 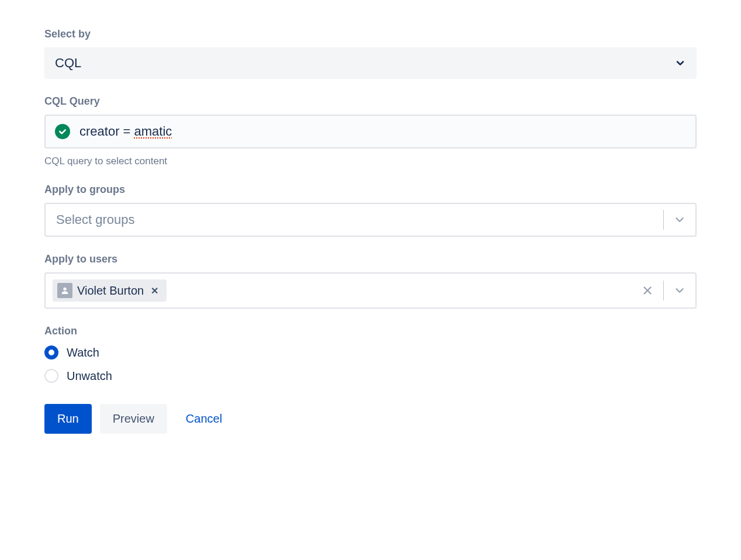 What do you see at coordinates (346, 291) in the screenshot?
I see `users-chips-area: Violet Burton ✕` at bounding box center [346, 291].